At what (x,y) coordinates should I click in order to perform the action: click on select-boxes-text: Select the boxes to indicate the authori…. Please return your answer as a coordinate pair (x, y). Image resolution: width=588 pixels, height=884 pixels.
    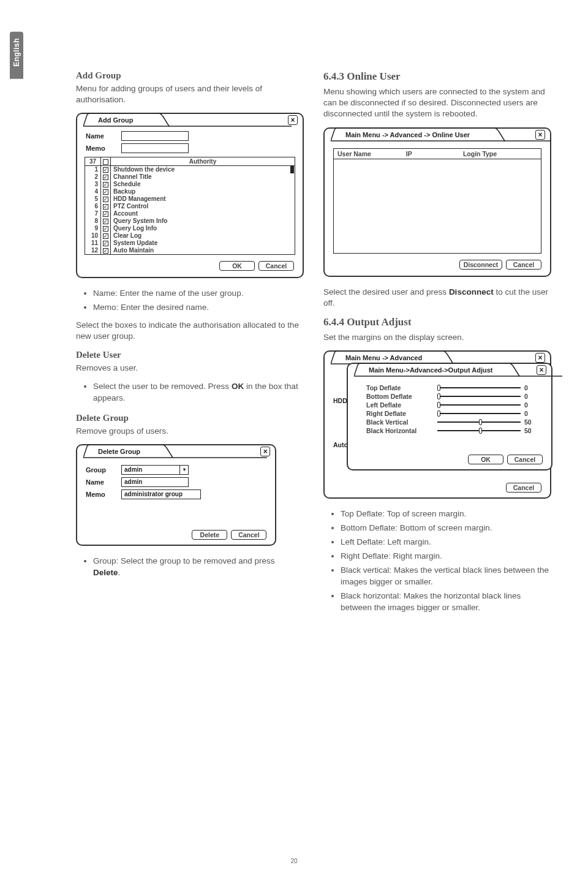
    Looking at the image, I should click on (190, 331).